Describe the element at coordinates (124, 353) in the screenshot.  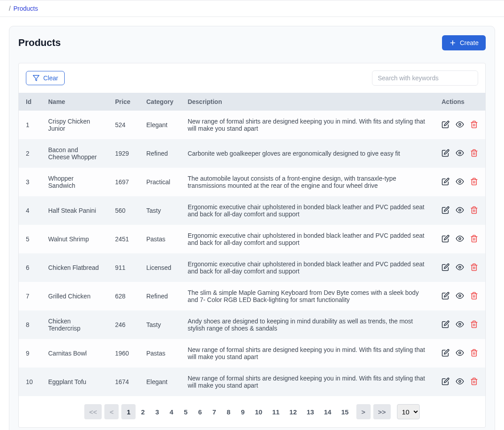
I see `cell-price: 1960` at that location.